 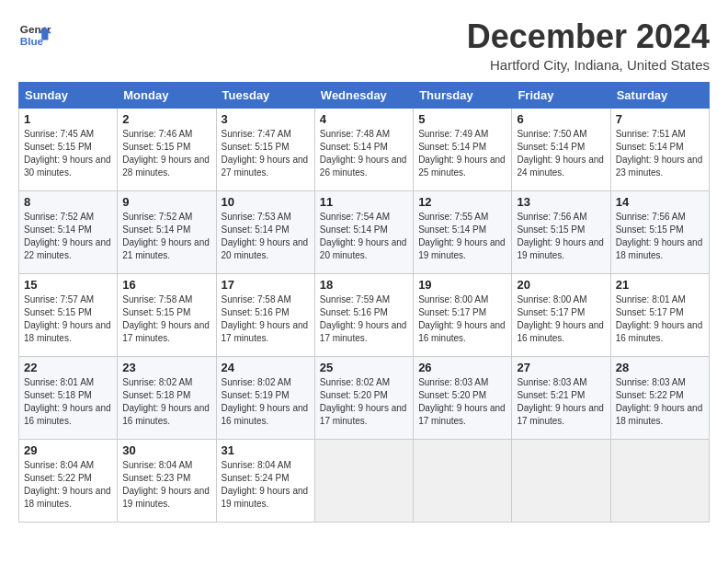 What do you see at coordinates (166, 120) in the screenshot?
I see `day-number: 2` at bounding box center [166, 120].